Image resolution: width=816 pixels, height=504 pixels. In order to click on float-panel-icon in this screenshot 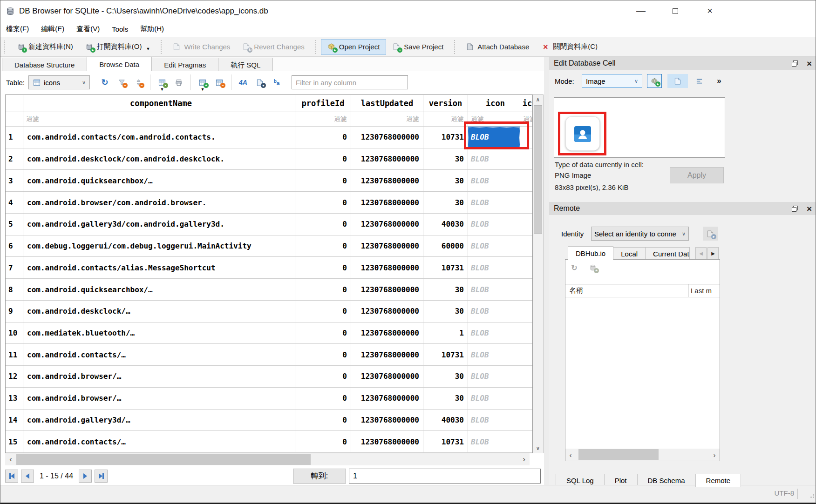, I will do `click(795, 208)`.